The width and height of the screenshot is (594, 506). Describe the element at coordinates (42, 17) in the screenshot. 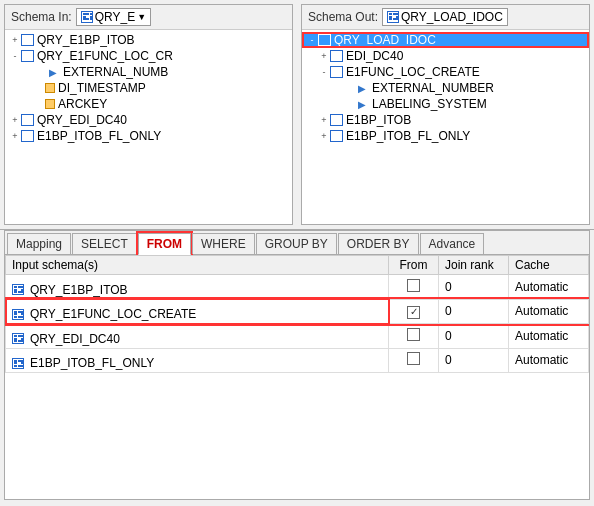

I see `schema-in-label: Schema In:` at that location.